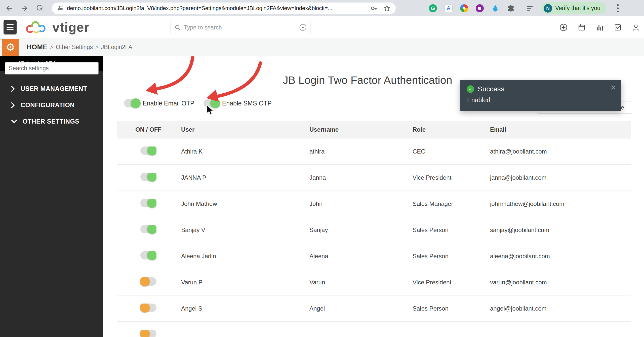 The width and height of the screenshot is (644, 337). I want to click on enable-email-otp-toggle, so click(132, 103).